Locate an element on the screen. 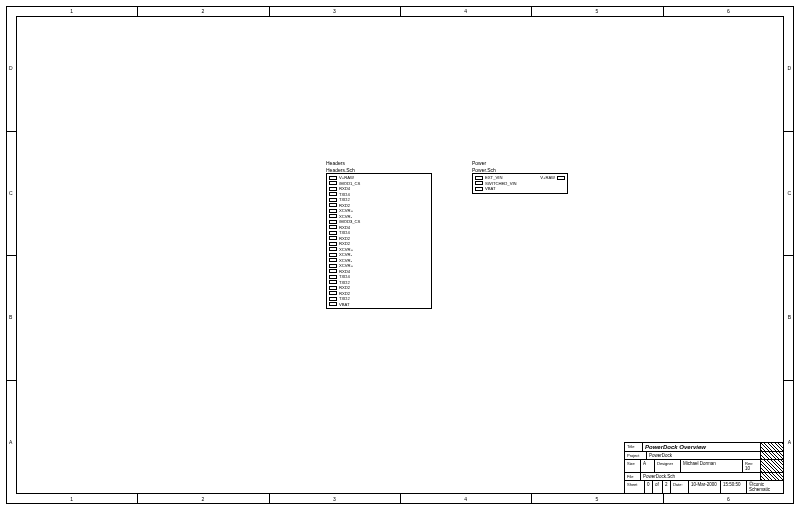 The image size is (800, 510). pin-row: SWITCHED_VIN is located at coordinates (496, 184).